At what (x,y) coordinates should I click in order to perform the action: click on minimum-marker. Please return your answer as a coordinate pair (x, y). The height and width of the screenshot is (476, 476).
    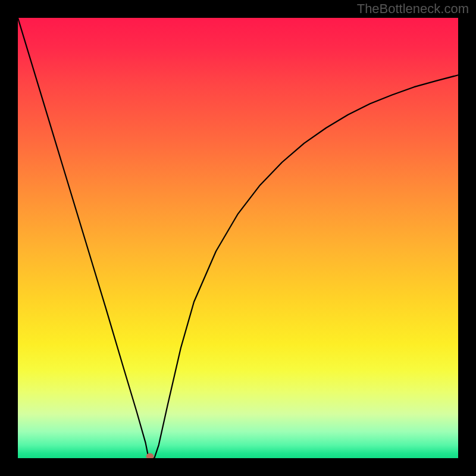
    Looking at the image, I should click on (150, 456).